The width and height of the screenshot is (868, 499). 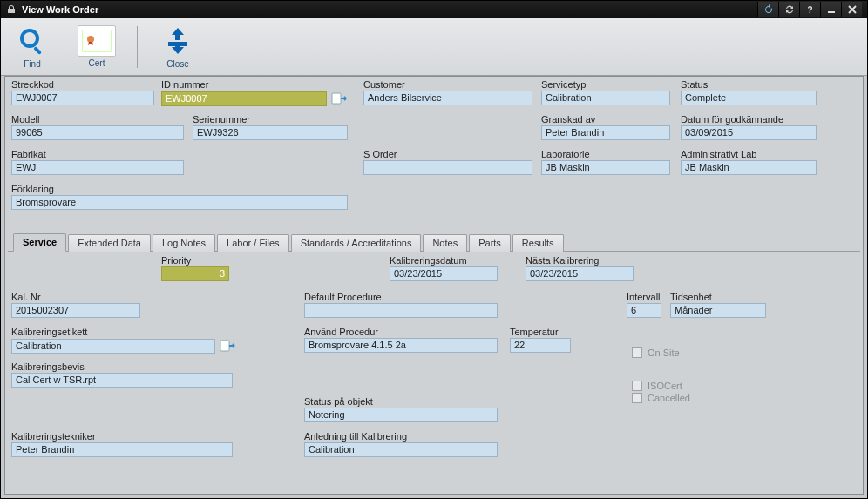 What do you see at coordinates (122, 449) in the screenshot?
I see `kal-tekniker-input: Peter Brandin` at bounding box center [122, 449].